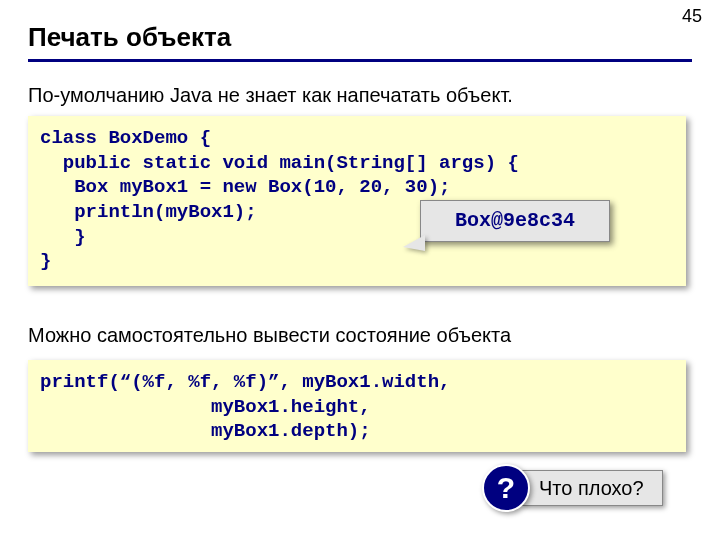  What do you see at coordinates (506, 488) in the screenshot?
I see `question-mark-icon: ?` at bounding box center [506, 488].